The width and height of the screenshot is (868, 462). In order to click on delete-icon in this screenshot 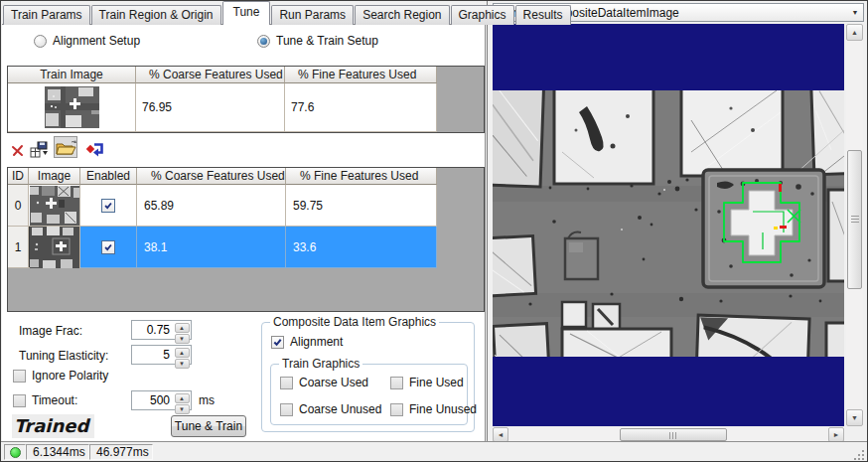, I will do `click(18, 150)`.